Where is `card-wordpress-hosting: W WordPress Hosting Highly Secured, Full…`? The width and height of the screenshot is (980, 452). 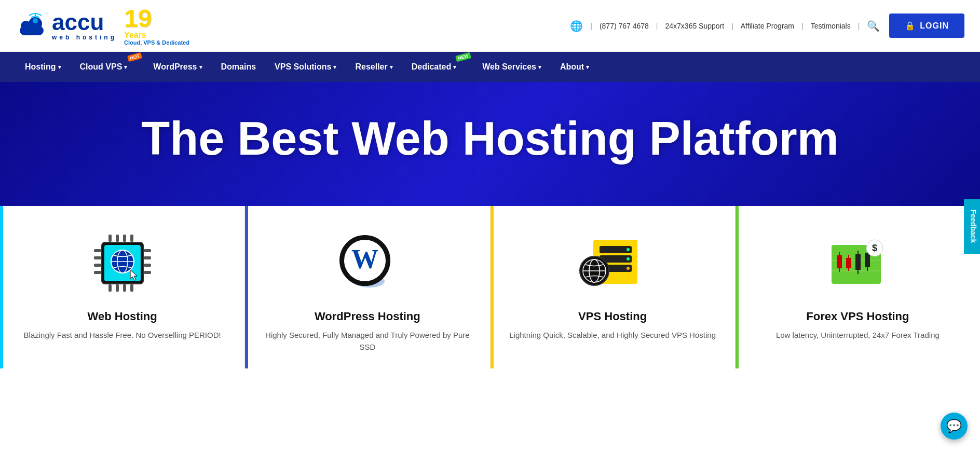
card-wordpress-hosting: W WordPress Hosting Highly Secured, Full… is located at coordinates (367, 287).